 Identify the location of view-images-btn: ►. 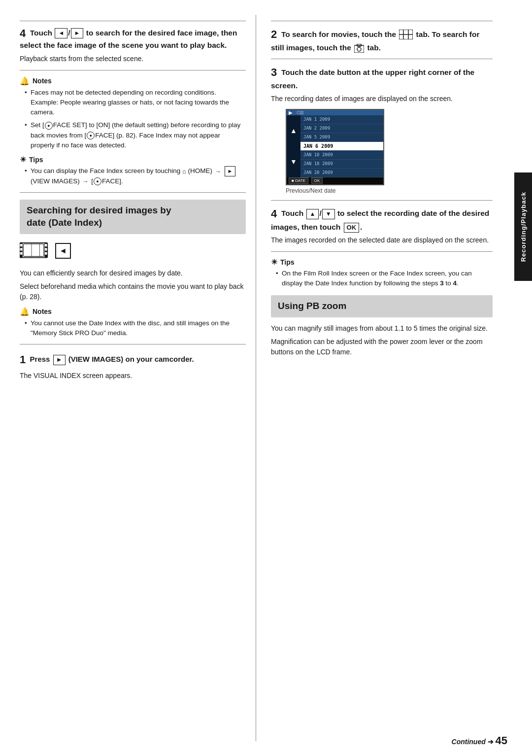
(59, 360).